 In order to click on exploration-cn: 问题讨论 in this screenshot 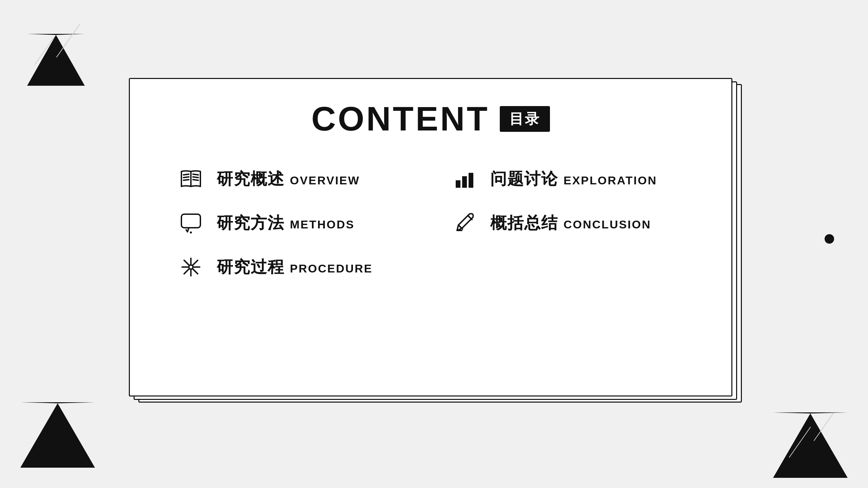, I will do `click(524, 179)`.